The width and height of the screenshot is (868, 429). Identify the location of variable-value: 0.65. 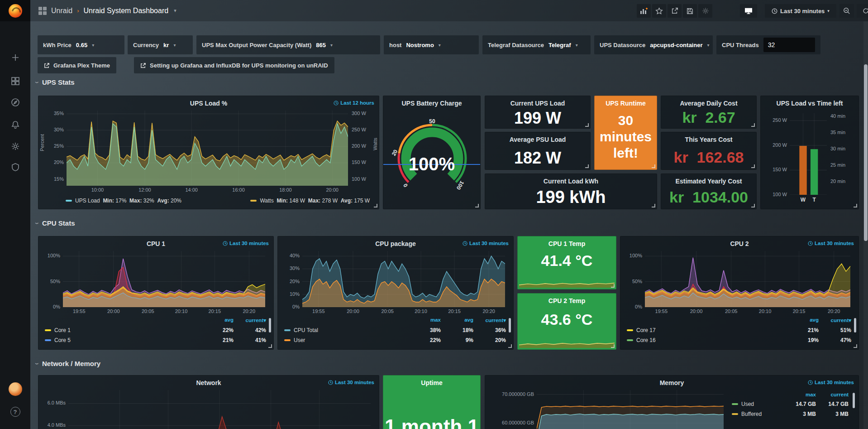
(81, 45).